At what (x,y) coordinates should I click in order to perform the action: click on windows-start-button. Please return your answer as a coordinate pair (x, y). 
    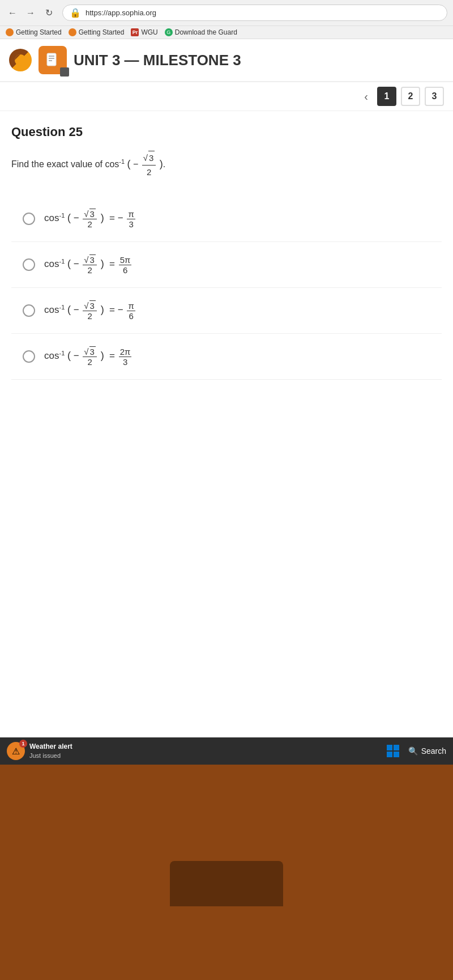
    Looking at the image, I should click on (393, 751).